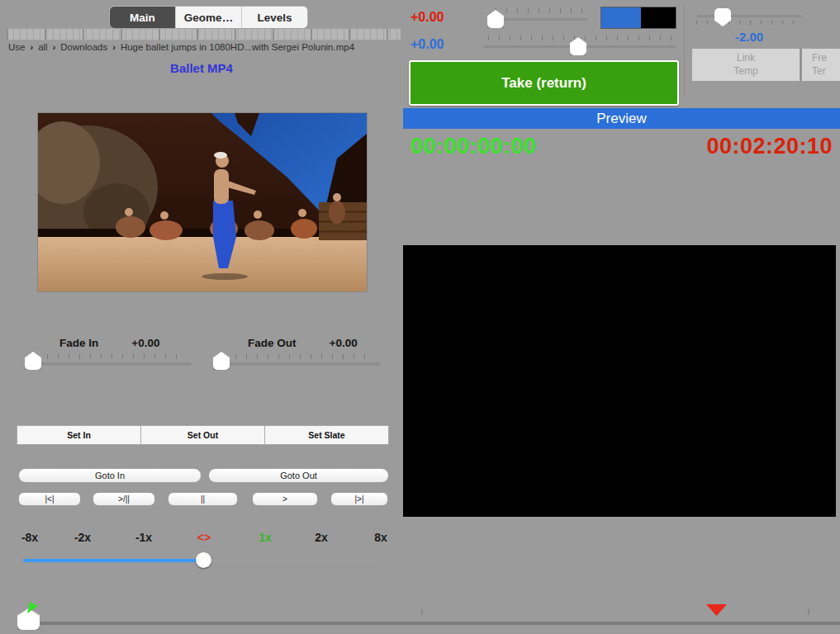 Image resolution: width=840 pixels, height=634 pixels. I want to click on temp-button-divider, so click(801, 64).